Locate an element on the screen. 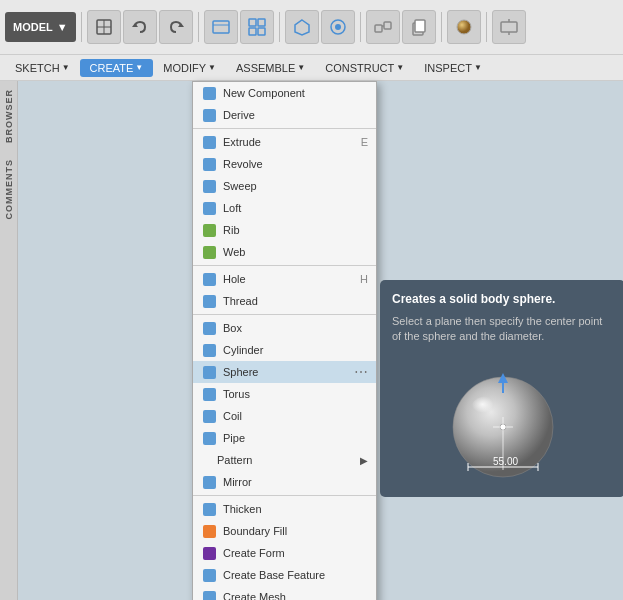 The image size is (623, 600). menu-pattern: Pattern ▶ is located at coordinates (284, 460).